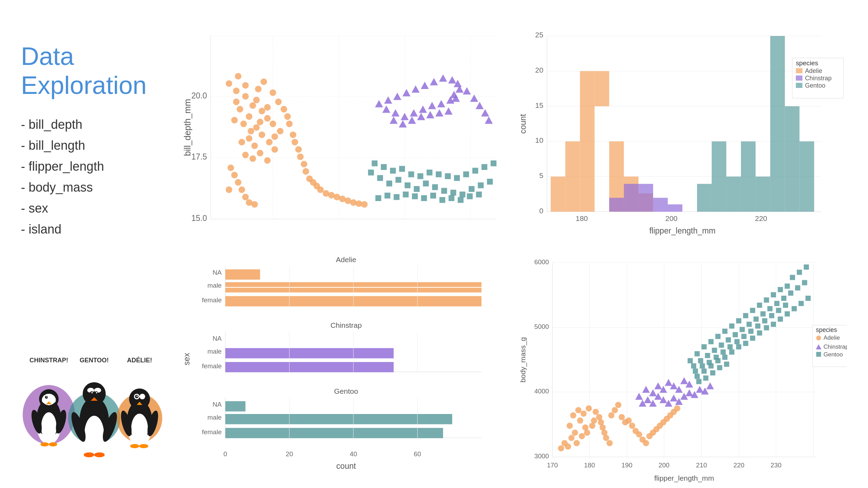  What do you see at coordinates (94, 180) in the screenshot?
I see `feature-list: - bill_depth - bill_length - flipper_len…` at bounding box center [94, 180].